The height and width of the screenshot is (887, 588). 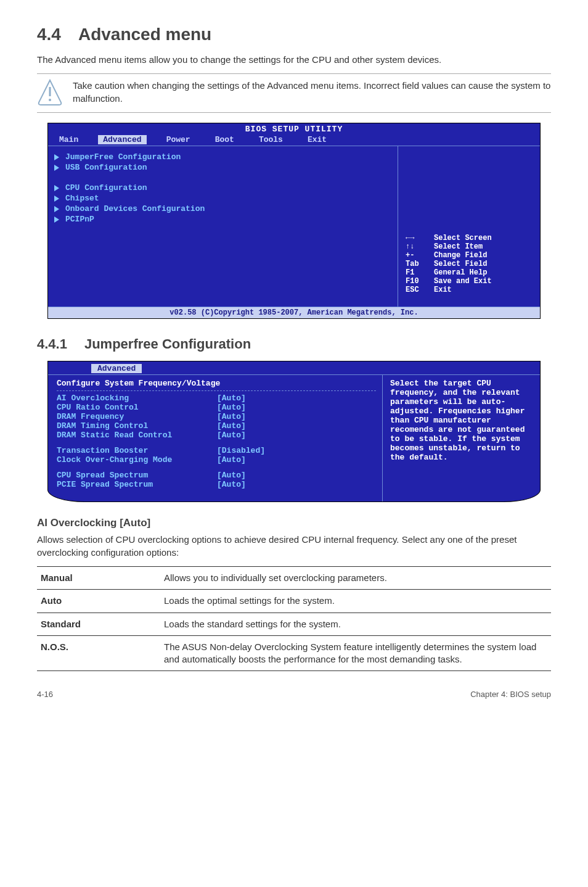 I want to click on help-key: F1, so click(x=416, y=273).